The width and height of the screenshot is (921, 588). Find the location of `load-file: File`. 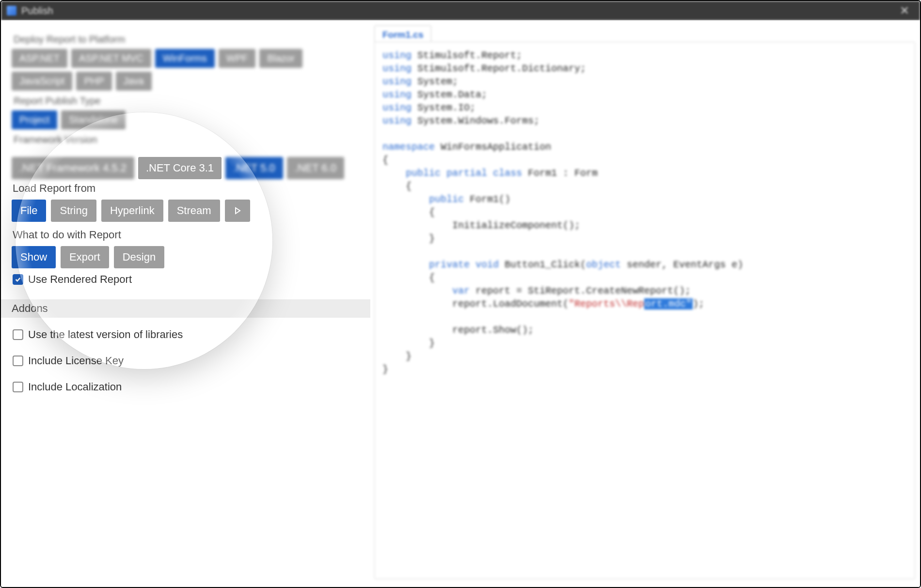

load-file: File is located at coordinates (29, 211).